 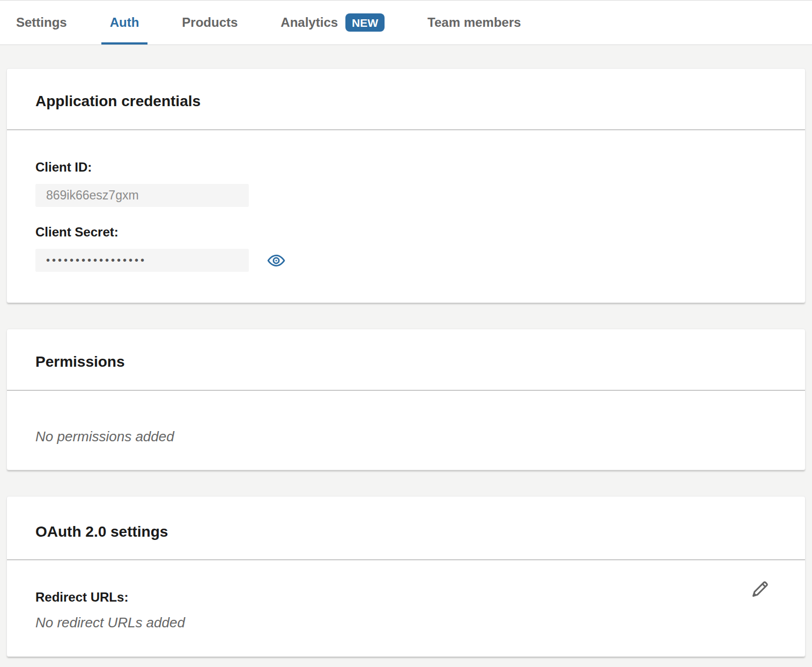 What do you see at coordinates (276, 261) in the screenshot?
I see `eye-icon` at bounding box center [276, 261].